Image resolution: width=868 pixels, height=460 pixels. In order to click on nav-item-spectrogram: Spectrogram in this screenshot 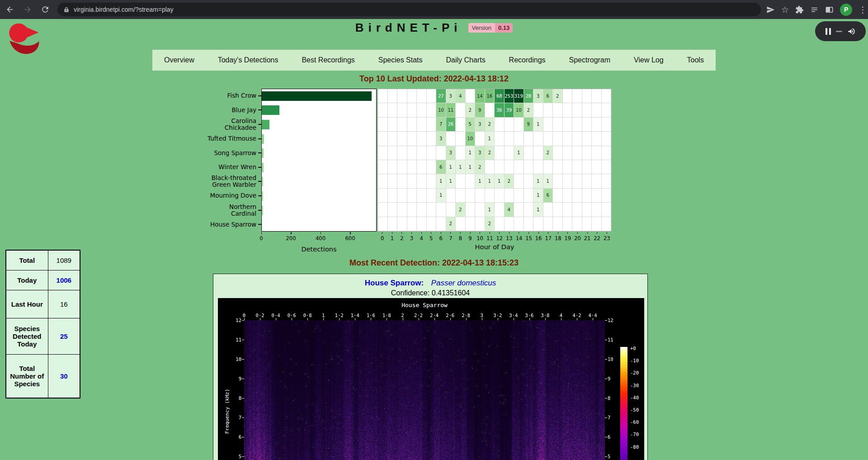, I will do `click(590, 60)`.